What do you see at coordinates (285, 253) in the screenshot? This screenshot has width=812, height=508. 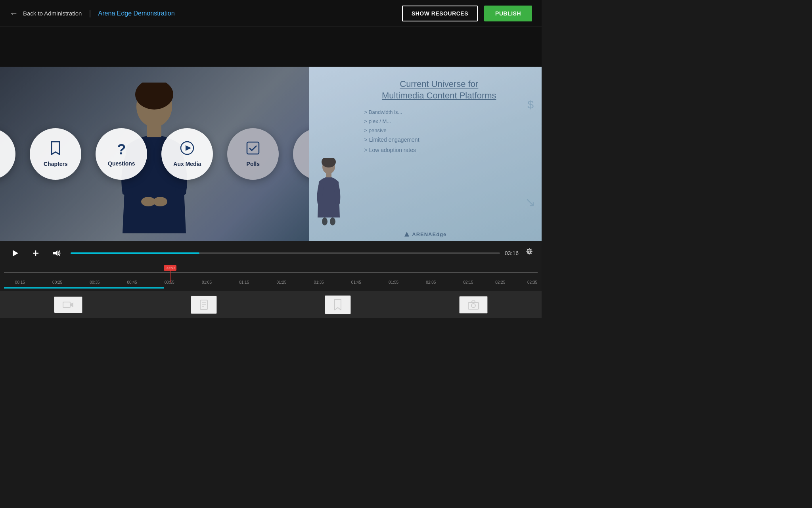 I see `progress-bar` at bounding box center [285, 253].